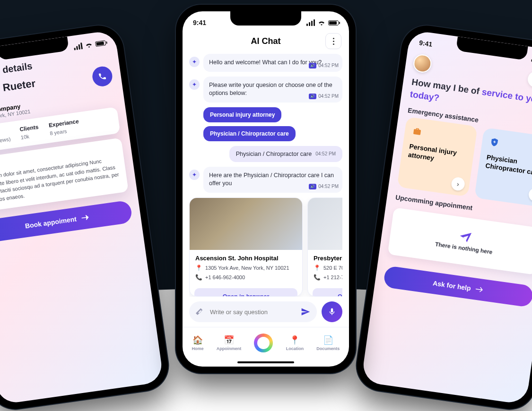 The width and height of the screenshot is (532, 411). Describe the element at coordinates (29, 128) in the screenshot. I see `stat-clients-label: Clients` at that location.